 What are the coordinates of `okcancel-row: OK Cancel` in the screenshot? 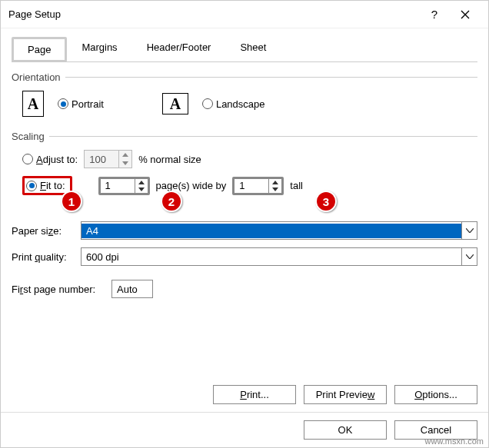 It's located at (244, 430).